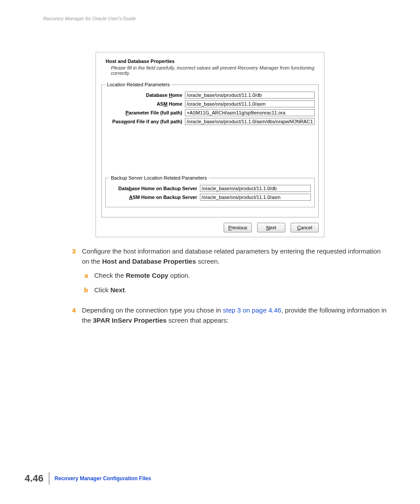 The width and height of the screenshot is (420, 504). I want to click on input-parameter-file, so click(250, 113).